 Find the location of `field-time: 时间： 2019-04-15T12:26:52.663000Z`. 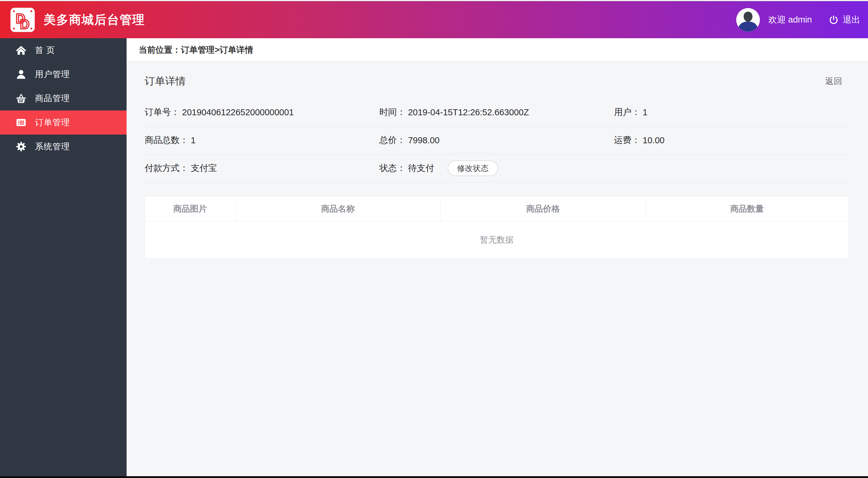

field-time: 时间： 2019-04-15T12:26:52.663000Z is located at coordinates (497, 112).